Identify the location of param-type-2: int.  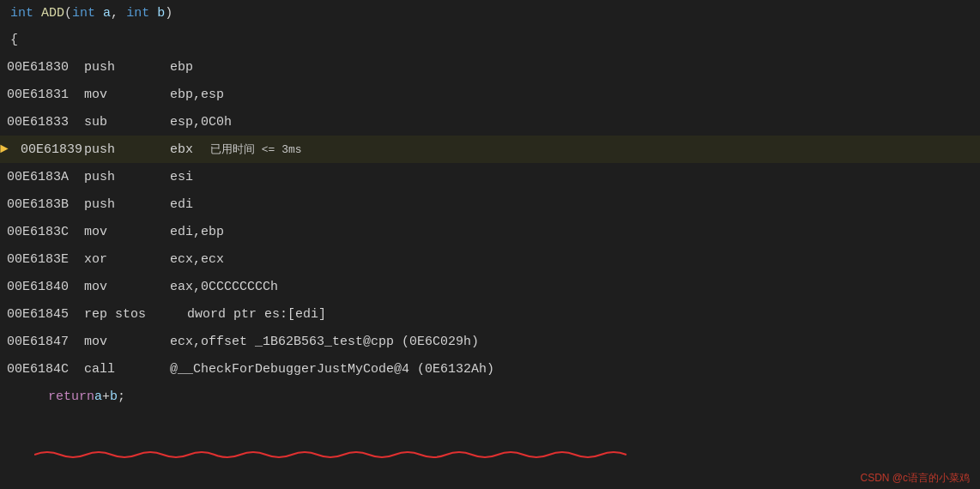
(137, 14).